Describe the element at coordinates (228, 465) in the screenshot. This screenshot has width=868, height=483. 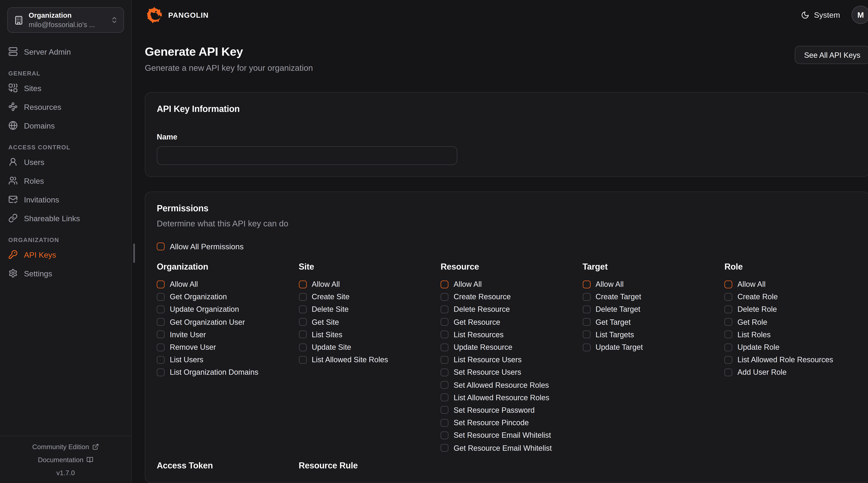
I see `section-heading-access-token: Access Token` at that location.